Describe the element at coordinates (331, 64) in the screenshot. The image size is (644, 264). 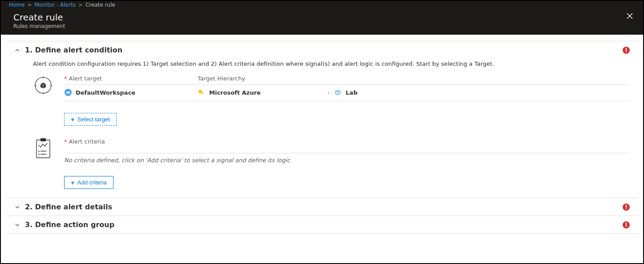
I see `condition-desc: Alert condition configuration requires 1…` at that location.